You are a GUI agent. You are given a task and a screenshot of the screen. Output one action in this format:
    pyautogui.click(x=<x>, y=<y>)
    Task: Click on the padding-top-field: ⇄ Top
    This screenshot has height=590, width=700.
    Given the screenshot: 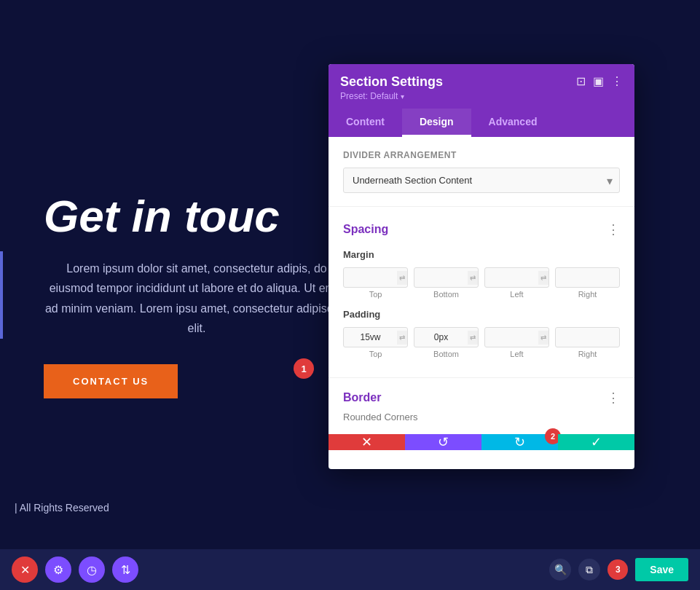 What is the action you would take?
    pyautogui.click(x=376, y=342)
    